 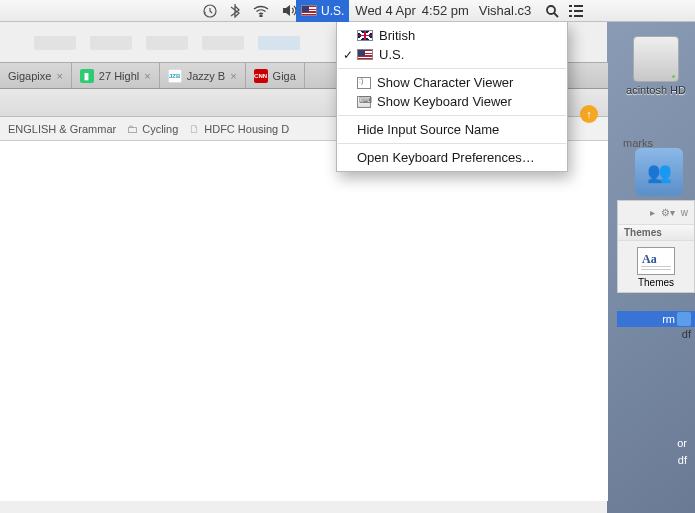 I want to click on panel-header: Themes, so click(x=656, y=233).